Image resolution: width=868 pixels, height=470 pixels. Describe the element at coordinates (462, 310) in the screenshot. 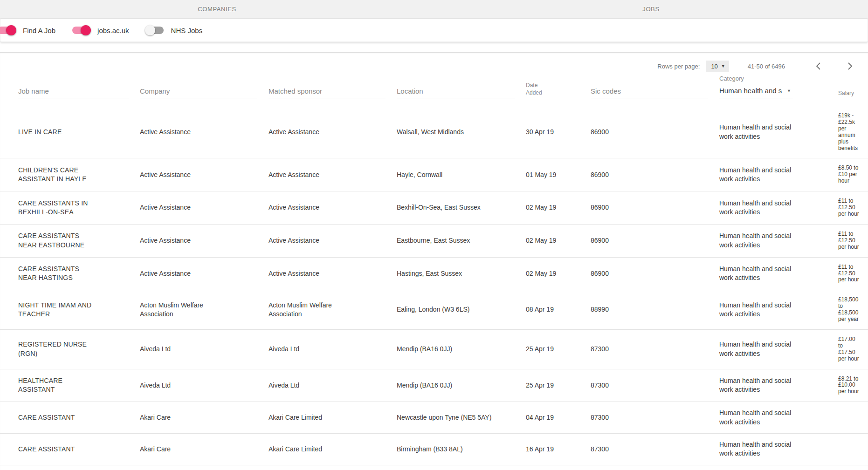

I see `cell-location: Ealing, London (W3 6LS)` at that location.